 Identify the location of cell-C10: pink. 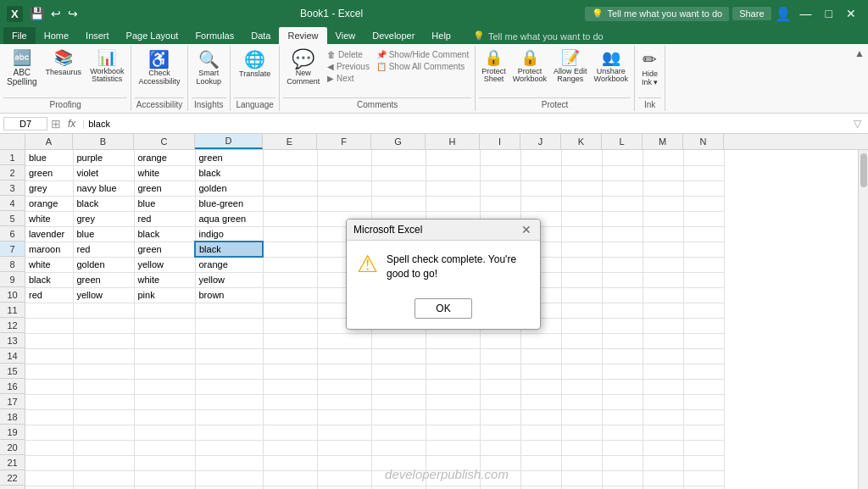
(164, 295).